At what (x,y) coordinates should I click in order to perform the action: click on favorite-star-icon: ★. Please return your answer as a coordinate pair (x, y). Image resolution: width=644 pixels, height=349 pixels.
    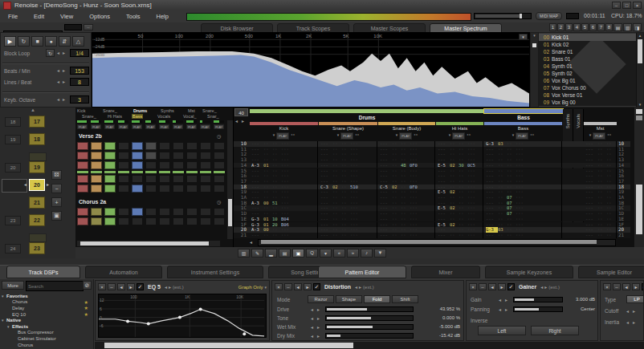
    Looking at the image, I should click on (87, 302).